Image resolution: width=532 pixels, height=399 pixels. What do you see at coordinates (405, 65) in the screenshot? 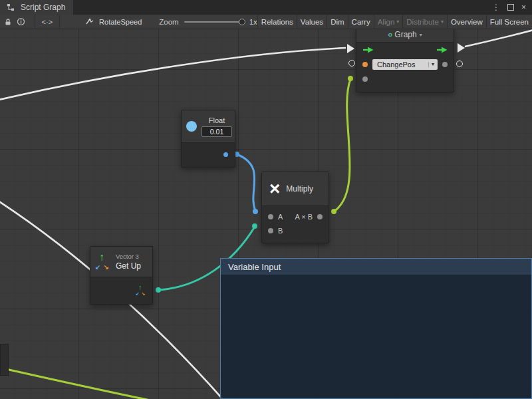
I see `variable-dropdown: ChangePos ▾` at bounding box center [405, 65].